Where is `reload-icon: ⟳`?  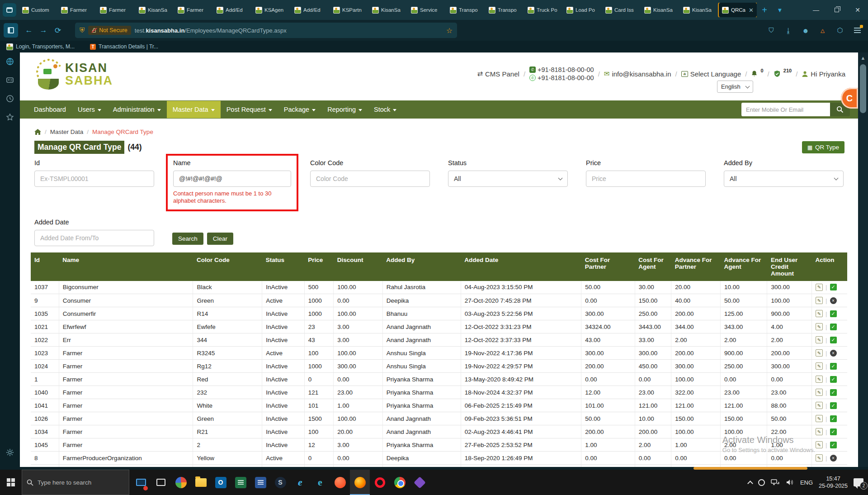 reload-icon: ⟳ is located at coordinates (58, 31).